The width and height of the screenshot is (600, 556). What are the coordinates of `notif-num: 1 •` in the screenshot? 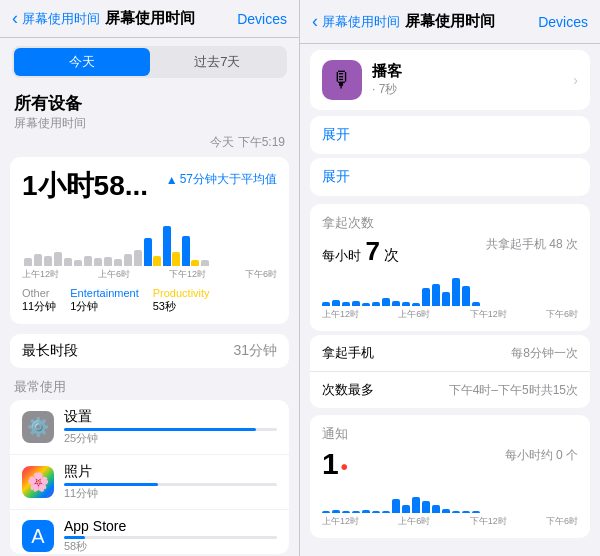 It's located at (335, 464).